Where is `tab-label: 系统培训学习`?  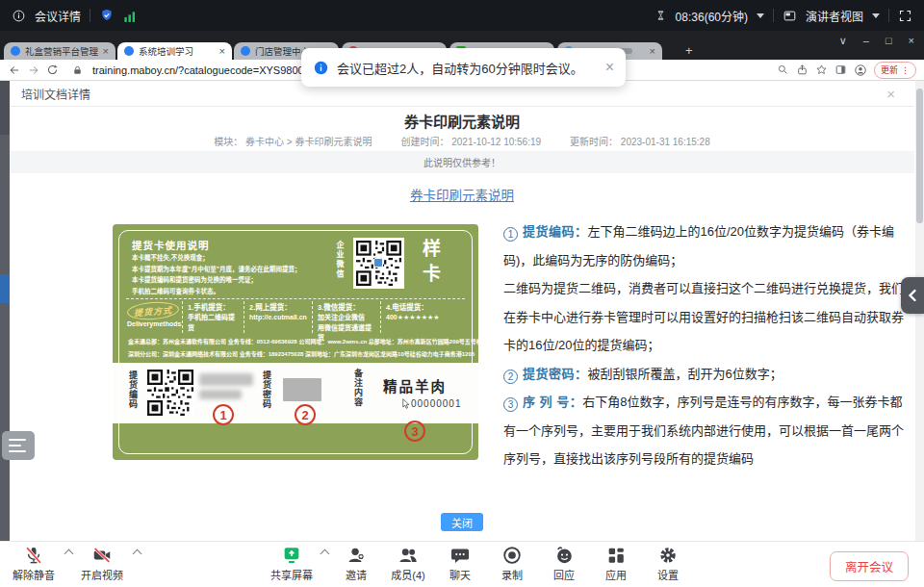
tab-label: 系统培训学习 is located at coordinates (166, 51).